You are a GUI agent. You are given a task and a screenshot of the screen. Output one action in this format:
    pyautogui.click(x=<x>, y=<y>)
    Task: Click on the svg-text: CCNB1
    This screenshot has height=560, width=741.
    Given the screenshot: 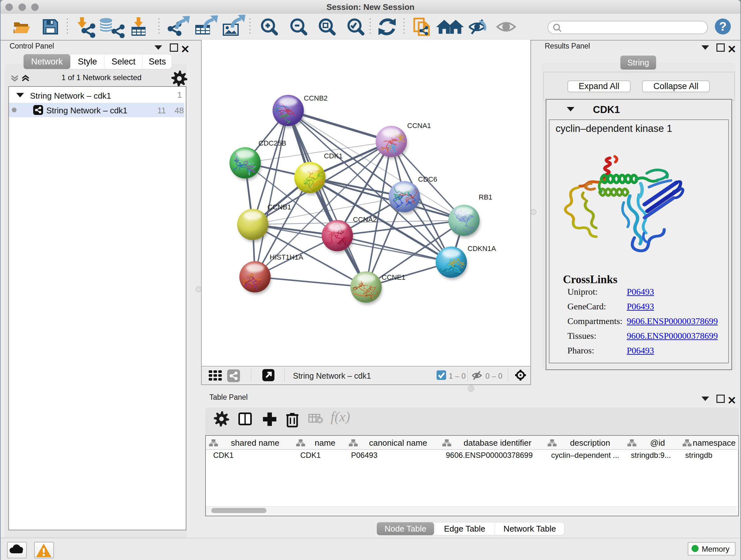 What is the action you would take?
    pyautogui.click(x=279, y=207)
    